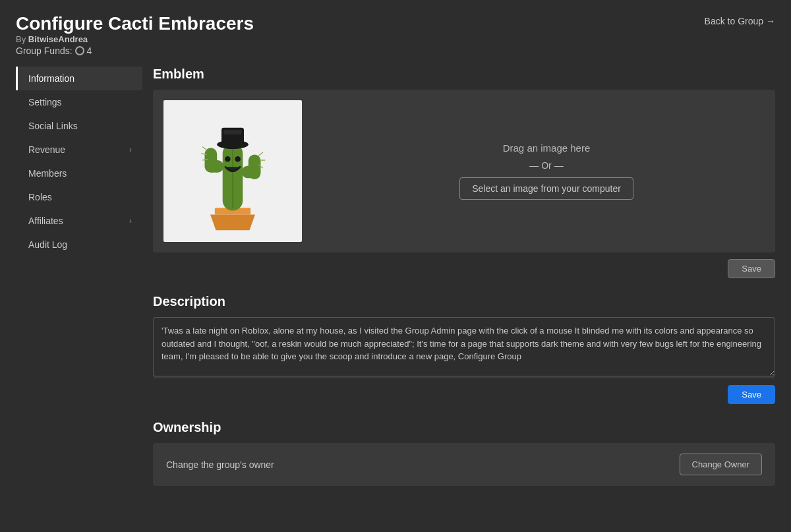 This screenshot has width=791, height=532. Describe the element at coordinates (464, 74) in the screenshot. I see `emblem-section-title: Emblem` at that location.